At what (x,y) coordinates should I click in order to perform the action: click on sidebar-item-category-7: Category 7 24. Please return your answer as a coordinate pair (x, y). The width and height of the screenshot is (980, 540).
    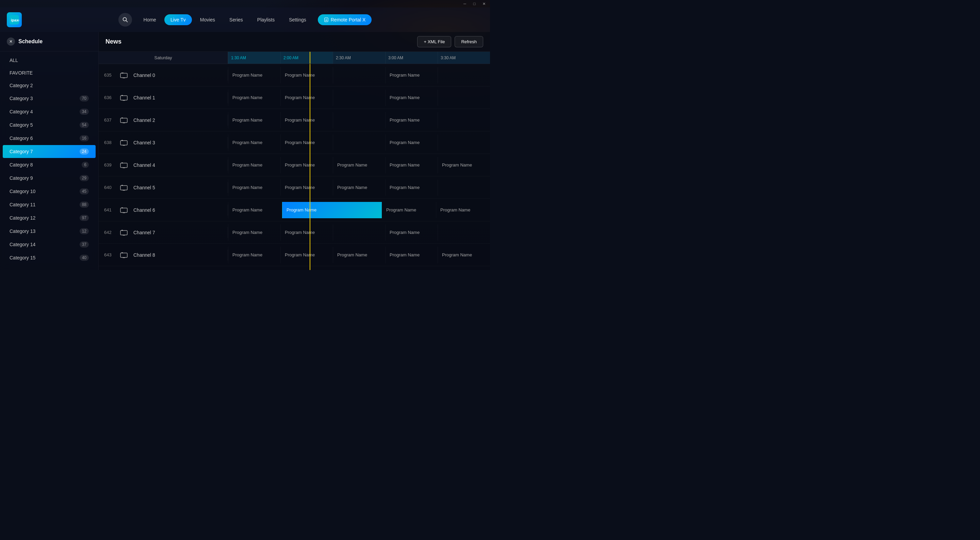
    Looking at the image, I should click on (49, 151).